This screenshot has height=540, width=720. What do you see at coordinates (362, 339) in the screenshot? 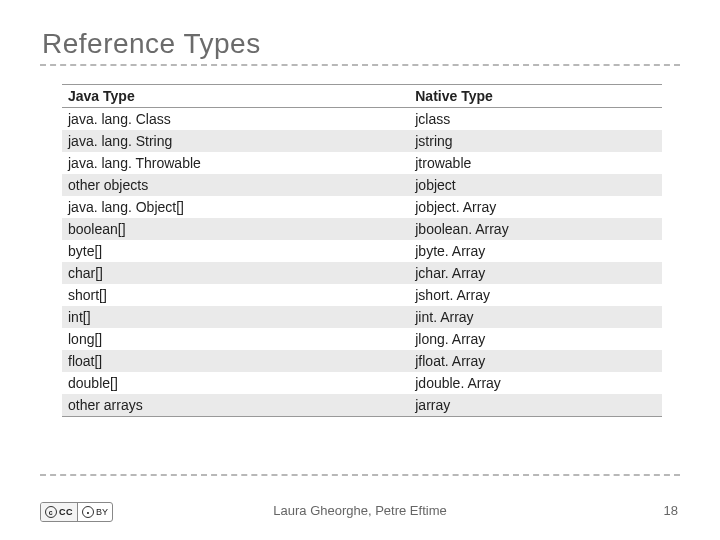
I see `table-row: long[]jlong. Array` at bounding box center [362, 339].